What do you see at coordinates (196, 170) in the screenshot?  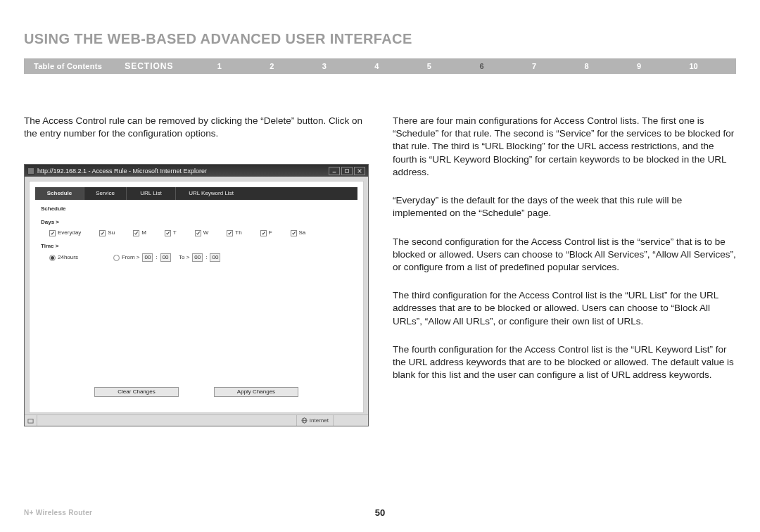 I see `window-titlebar: http://192.168.2.1 - Access Rule - Micro…` at bounding box center [196, 170].